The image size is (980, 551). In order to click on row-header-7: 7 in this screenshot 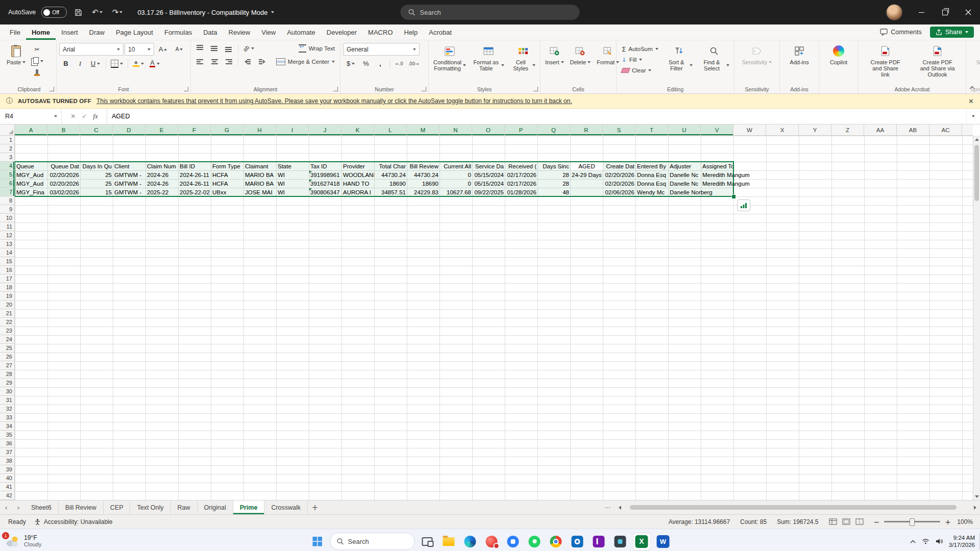, I will do `click(7, 192)`.